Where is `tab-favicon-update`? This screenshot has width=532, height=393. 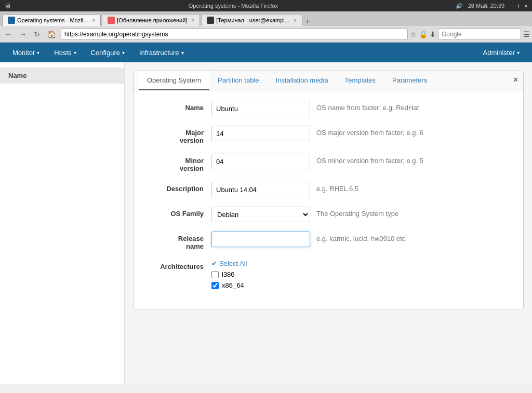 tab-favicon-update is located at coordinates (111, 20).